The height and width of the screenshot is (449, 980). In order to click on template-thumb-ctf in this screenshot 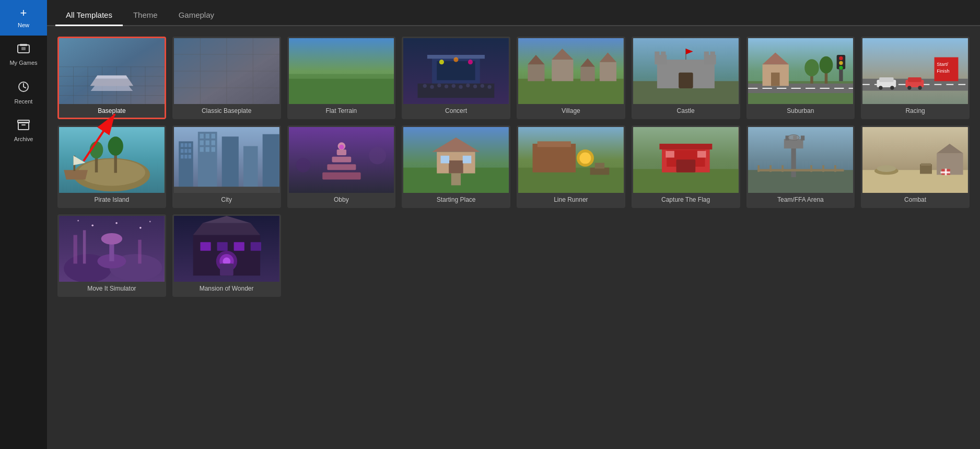, I will do `click(686, 160)`.